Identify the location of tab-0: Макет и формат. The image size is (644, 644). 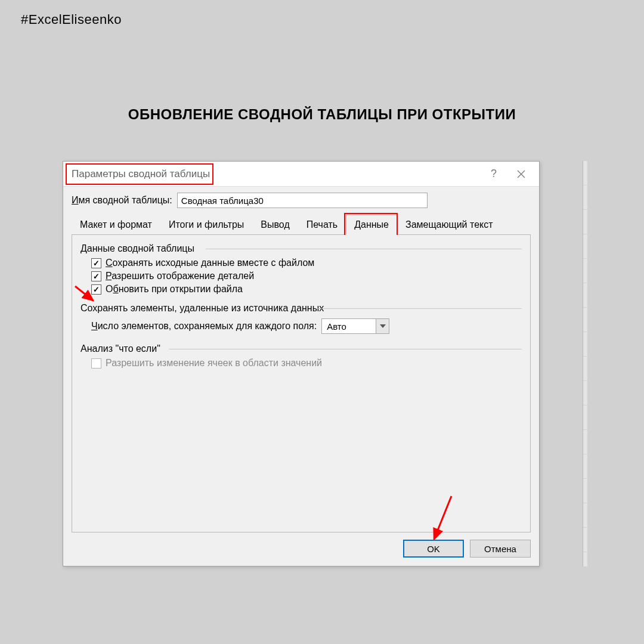
(116, 225).